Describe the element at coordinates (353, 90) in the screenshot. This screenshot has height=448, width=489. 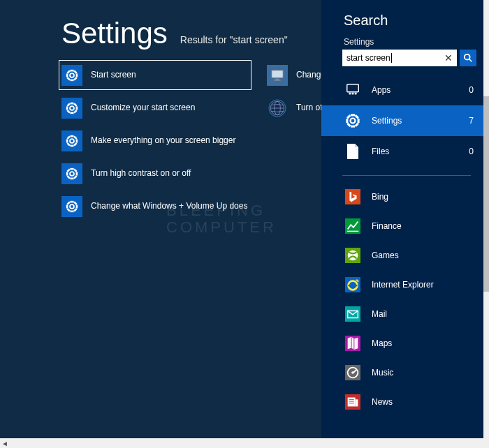
I see `apps-icon` at that location.